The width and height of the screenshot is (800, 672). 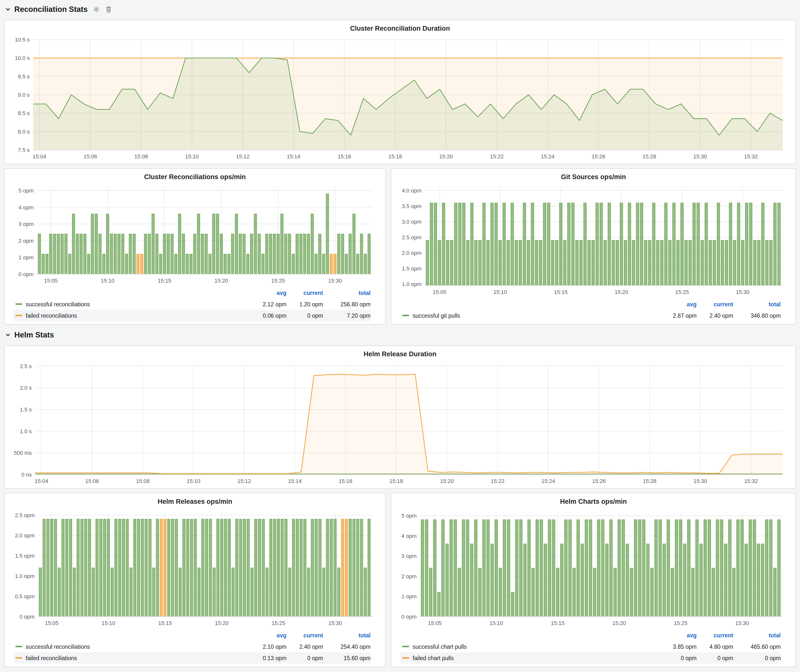 What do you see at coordinates (529, 315) in the screenshot?
I see `legend-series-label: successful git pulls` at bounding box center [529, 315].